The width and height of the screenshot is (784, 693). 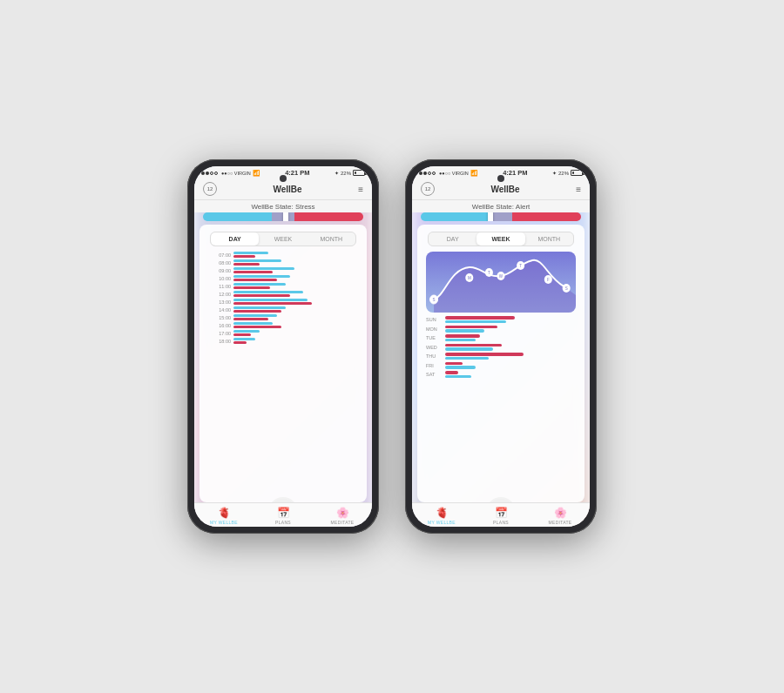 What do you see at coordinates (453, 239) in the screenshot?
I see `tab-day-2: DAY` at bounding box center [453, 239].